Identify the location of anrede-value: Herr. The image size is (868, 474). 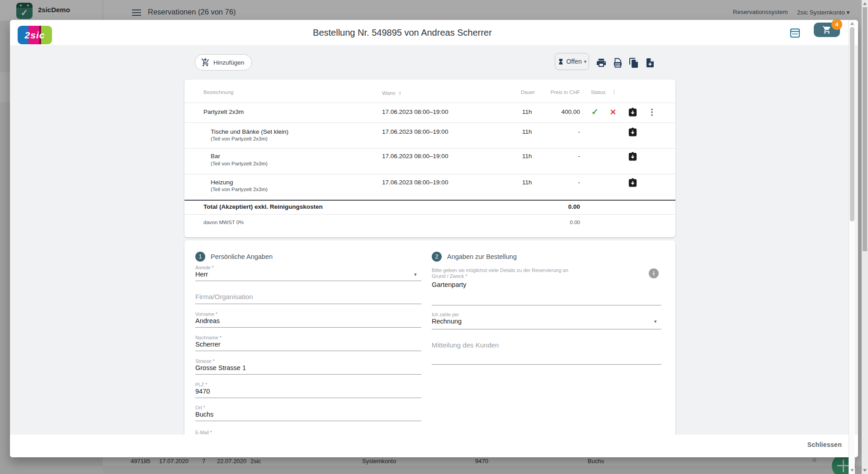
(202, 274).